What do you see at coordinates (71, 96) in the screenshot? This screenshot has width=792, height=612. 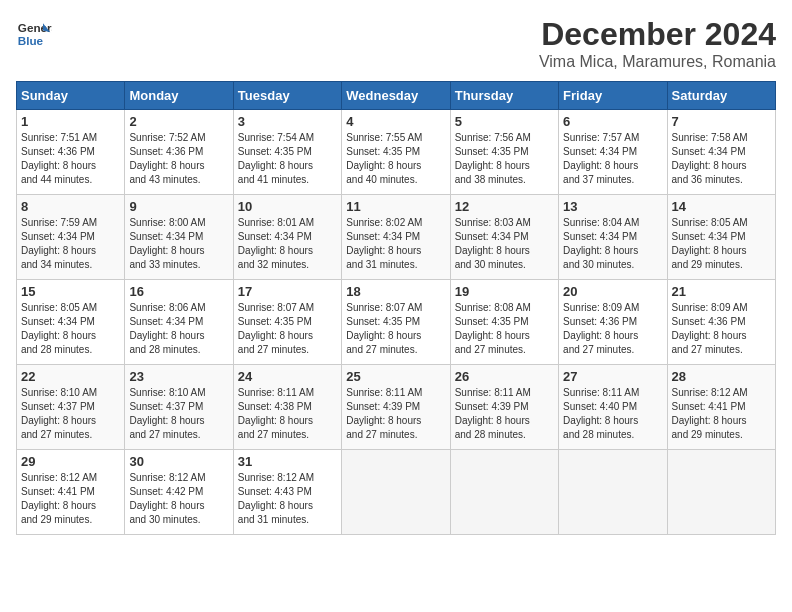 I see `calendar-header-sunday: Sunday` at bounding box center [71, 96].